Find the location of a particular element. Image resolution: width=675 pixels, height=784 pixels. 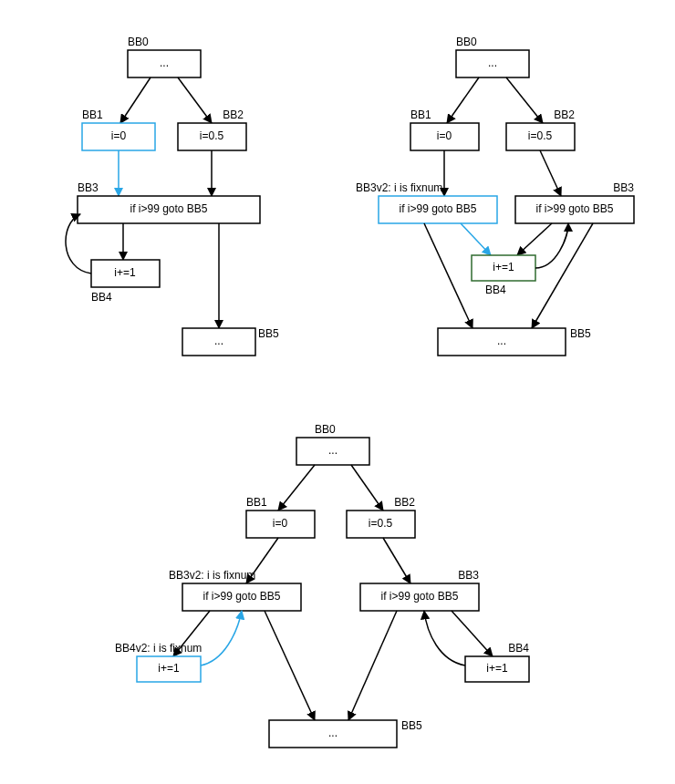

edge-a-bb0-bb2 is located at coordinates (195, 100).